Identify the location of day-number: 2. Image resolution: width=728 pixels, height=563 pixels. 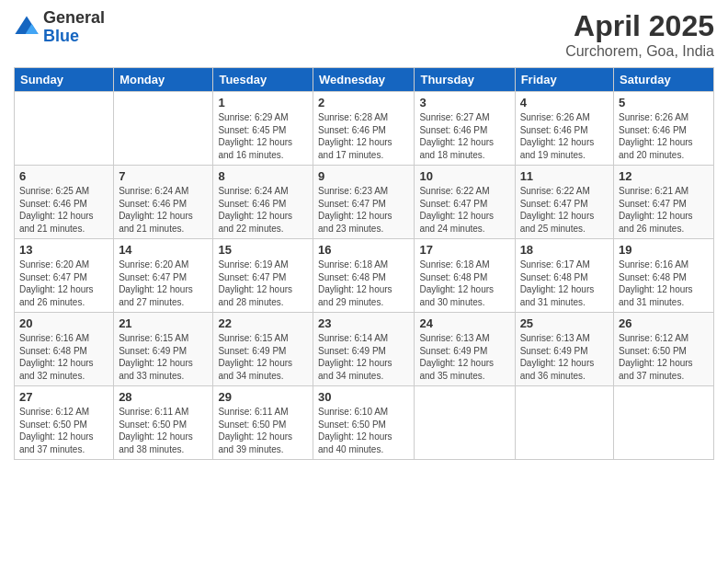
(364, 103).